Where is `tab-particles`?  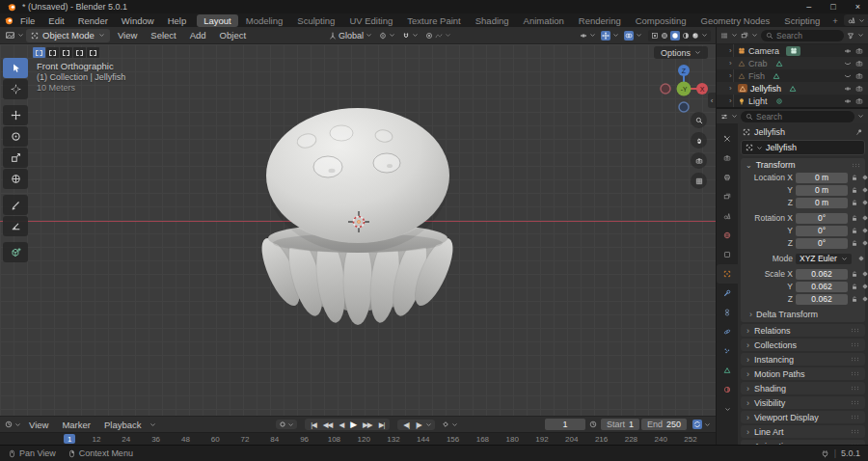
tab-particles is located at coordinates (727, 351).